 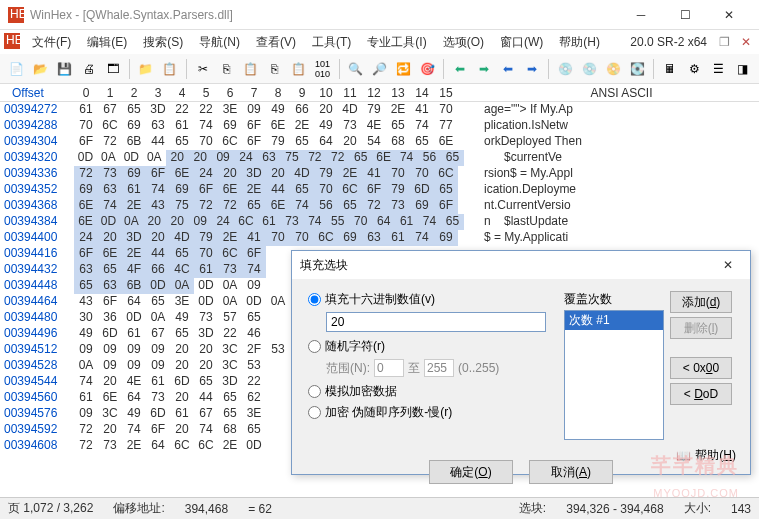 What do you see at coordinates (326, 126) in the screenshot?
I see `hex-byte: 49` at bounding box center [326, 126].